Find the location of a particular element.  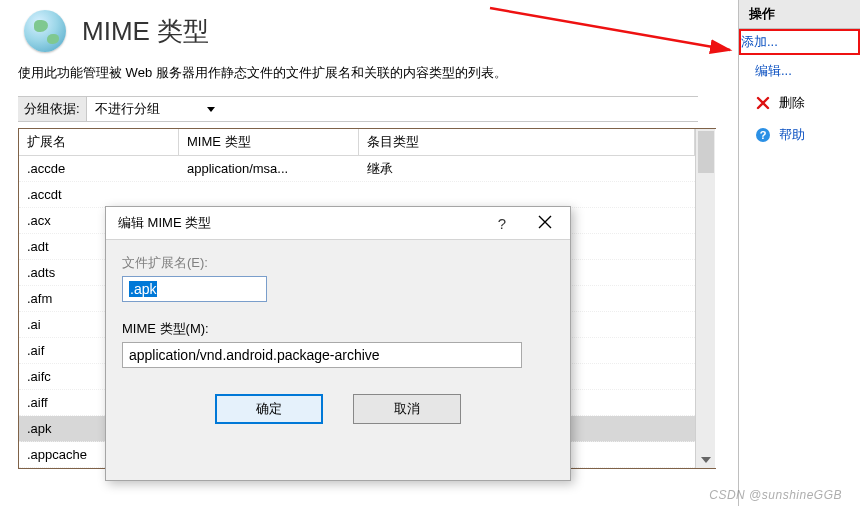

actions-header: 操作 is located at coordinates (800, 14).